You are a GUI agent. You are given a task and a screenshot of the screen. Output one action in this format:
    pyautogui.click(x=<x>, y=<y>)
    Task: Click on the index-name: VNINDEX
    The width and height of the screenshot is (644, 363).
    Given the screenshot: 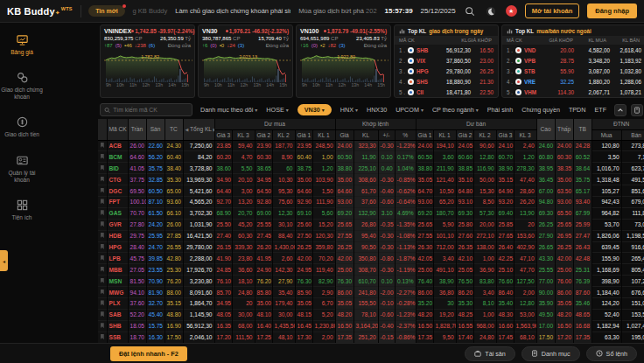 What is the action you would take?
    pyautogui.click(x=117, y=31)
    